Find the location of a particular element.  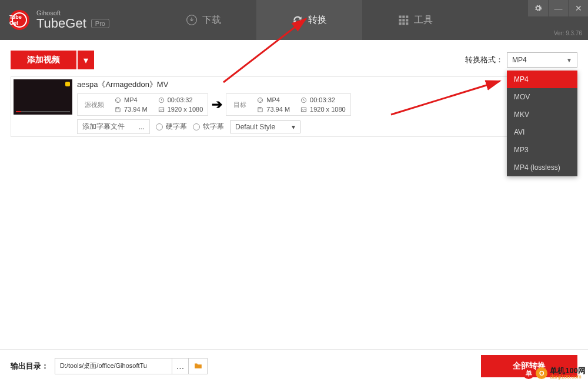

video-thumbnail is located at coordinates (43, 97).